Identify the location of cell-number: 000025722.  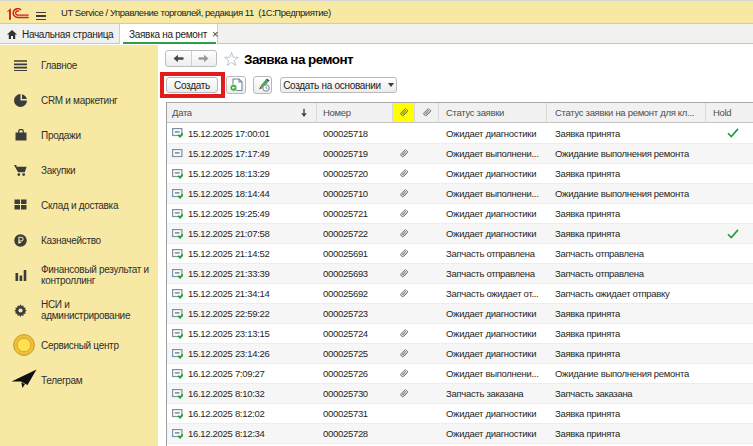
(355, 234).